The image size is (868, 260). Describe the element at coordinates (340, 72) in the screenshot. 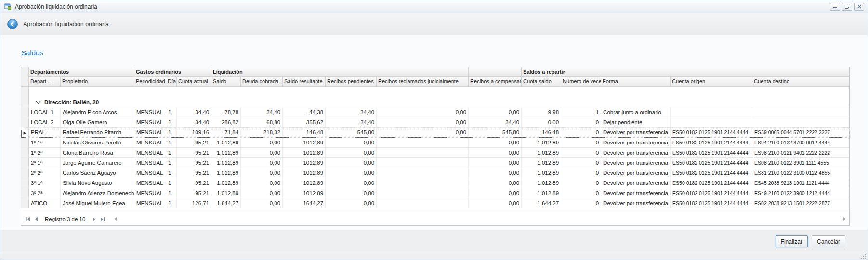

I see `group-header-liquidacion: Liquidación` at that location.